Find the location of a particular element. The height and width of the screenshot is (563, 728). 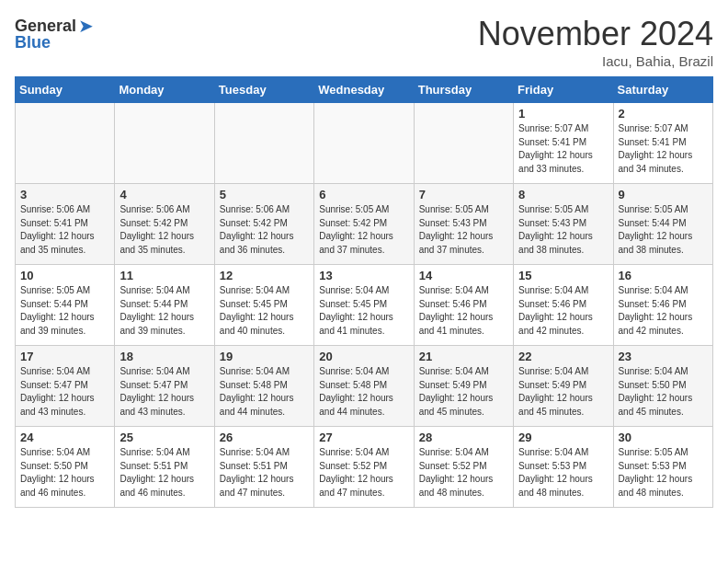

calendar-day: 2Sunrise: 5:07 AM Sunset: 5:41 PM Daylig… is located at coordinates (663, 144).